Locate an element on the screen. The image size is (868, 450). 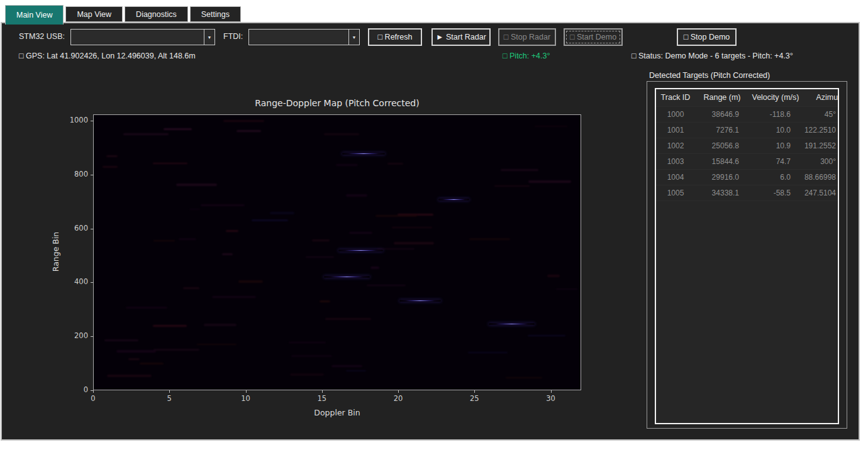
table-cell: 1005 is located at coordinates (676, 192).